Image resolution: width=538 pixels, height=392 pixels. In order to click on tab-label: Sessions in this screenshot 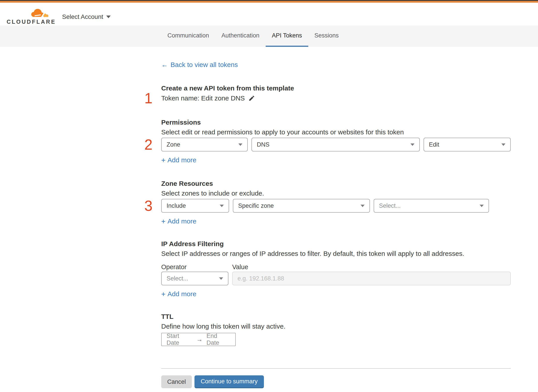, I will do `click(327, 36)`.